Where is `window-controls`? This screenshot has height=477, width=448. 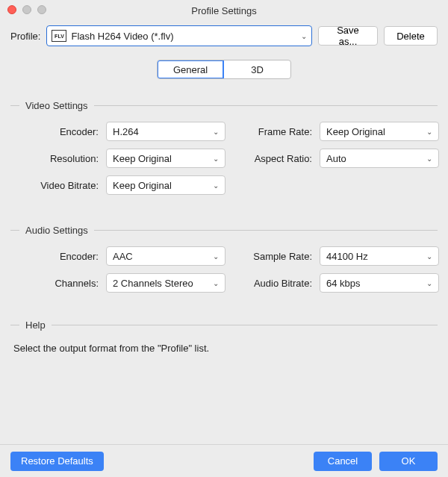 window-controls is located at coordinates (27, 10).